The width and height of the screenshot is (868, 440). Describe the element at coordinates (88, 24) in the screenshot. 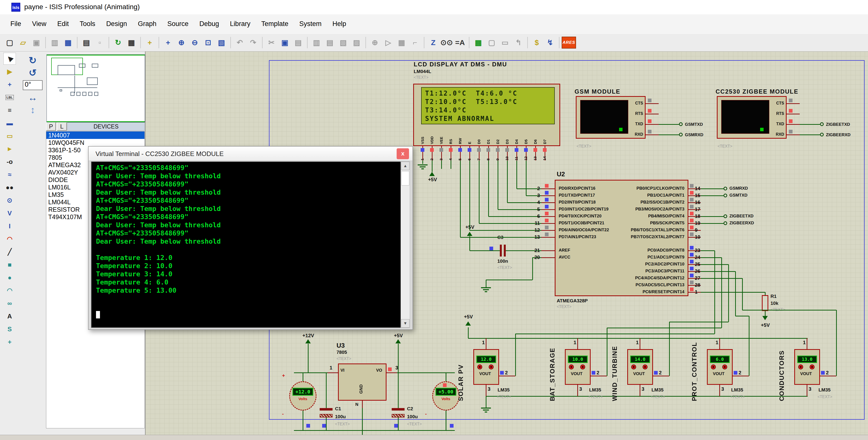

I see `menu-item-tools: Tools` at that location.